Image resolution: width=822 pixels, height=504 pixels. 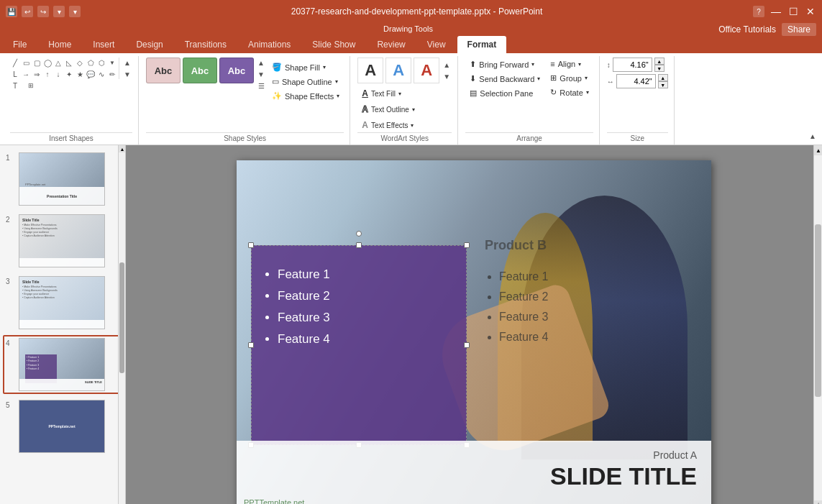 I want to click on undo-icon: ↩, so click(x=27, y=12).